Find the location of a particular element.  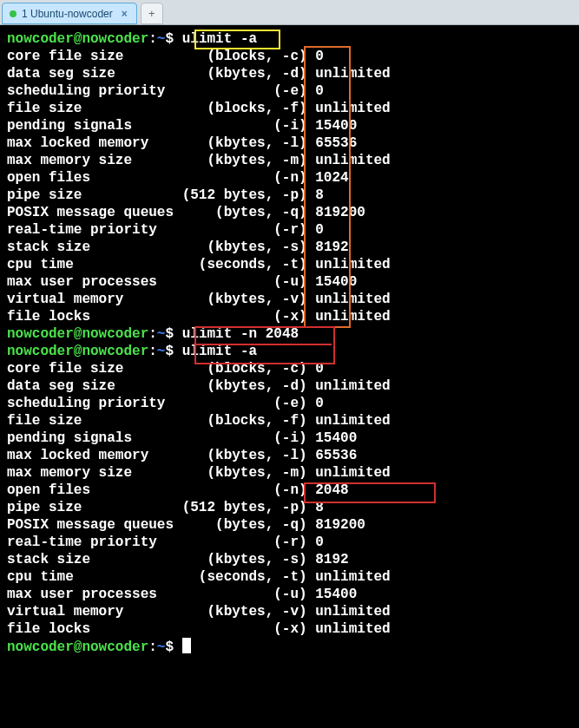

plus-icon: + is located at coordinates (152, 14).